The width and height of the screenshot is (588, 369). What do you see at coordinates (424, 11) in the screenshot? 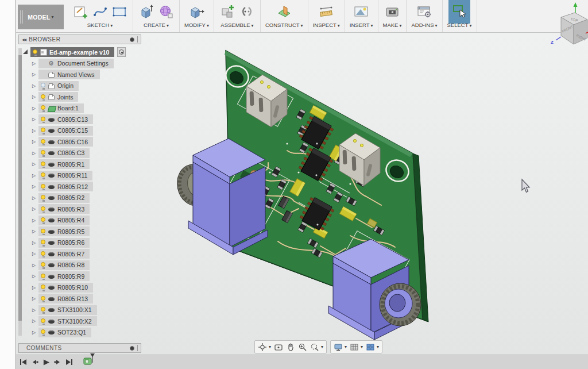
I see `scripts-icon` at bounding box center [424, 11].